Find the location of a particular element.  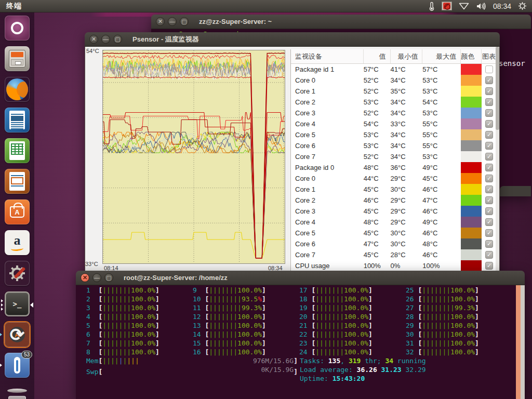

sensor-row: Core 352°C34°C53°C✓ is located at coordinates (394, 113).